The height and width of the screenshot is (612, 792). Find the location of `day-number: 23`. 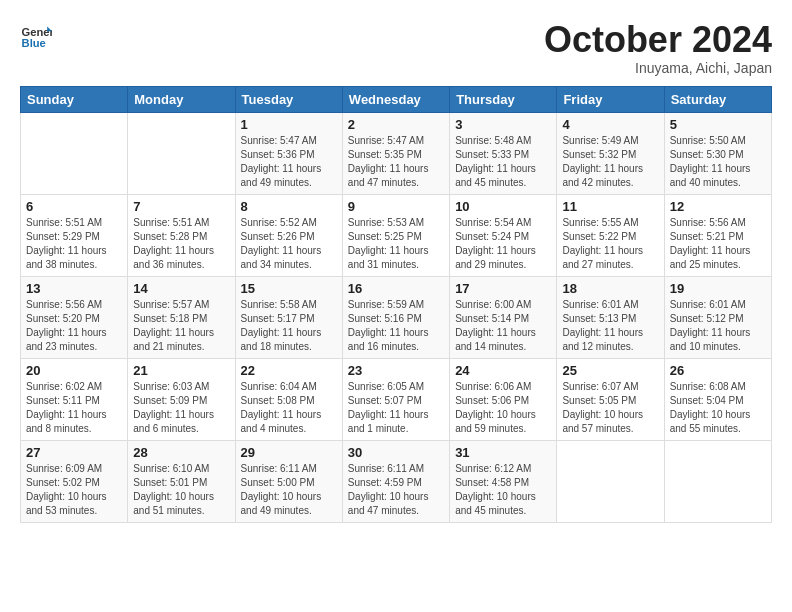

day-number: 23 is located at coordinates (396, 370).